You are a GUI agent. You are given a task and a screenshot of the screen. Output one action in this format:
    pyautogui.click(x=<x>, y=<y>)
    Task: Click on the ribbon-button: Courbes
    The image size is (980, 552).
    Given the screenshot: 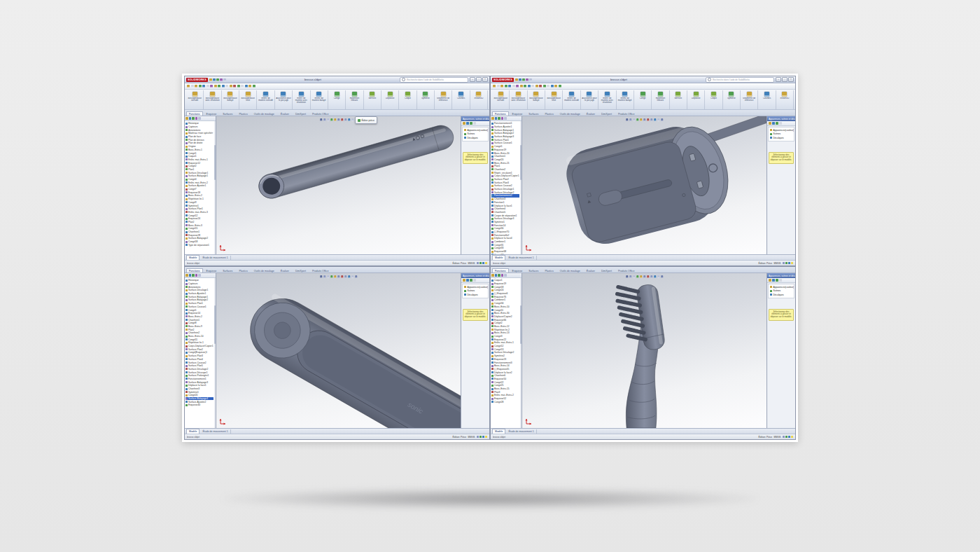 What is the action you would take?
    pyautogui.click(x=461, y=99)
    